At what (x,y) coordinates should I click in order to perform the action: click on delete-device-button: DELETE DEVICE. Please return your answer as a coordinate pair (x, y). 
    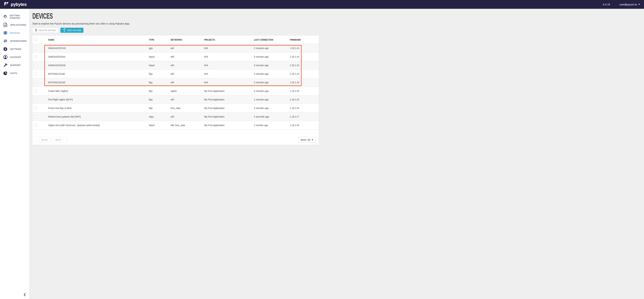
    Looking at the image, I should click on (46, 30).